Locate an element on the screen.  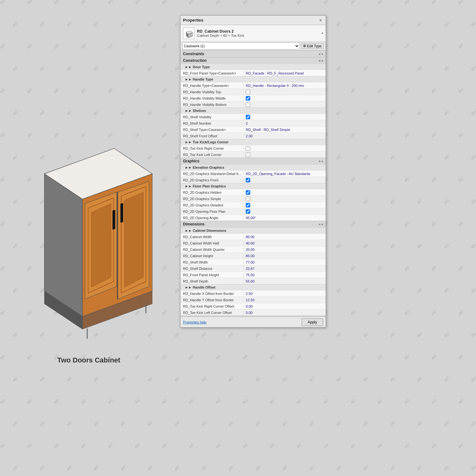
property-name: RD_Handle Visibility Top is located at coordinates (212, 92).